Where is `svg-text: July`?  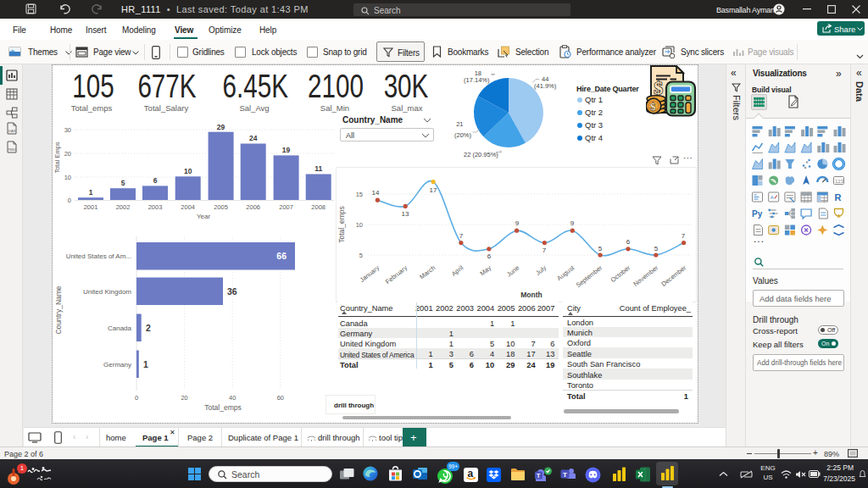 svg-text: July is located at coordinates (541, 269).